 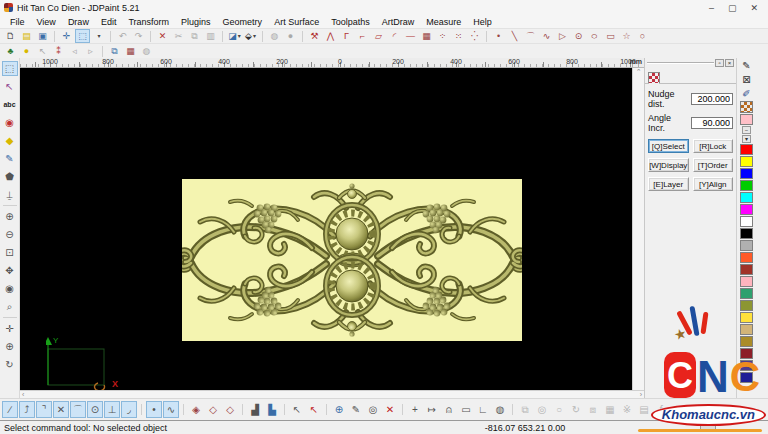 What do you see at coordinates (122, 36) in the screenshot?
I see `undo-icon: ↶` at bounding box center [122, 36].